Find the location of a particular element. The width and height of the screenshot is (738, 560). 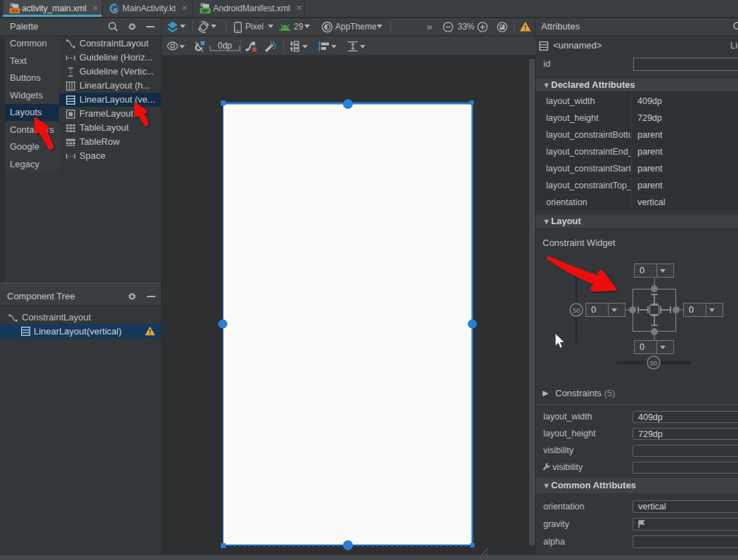

svg-text: 0dp is located at coordinates (225, 46).